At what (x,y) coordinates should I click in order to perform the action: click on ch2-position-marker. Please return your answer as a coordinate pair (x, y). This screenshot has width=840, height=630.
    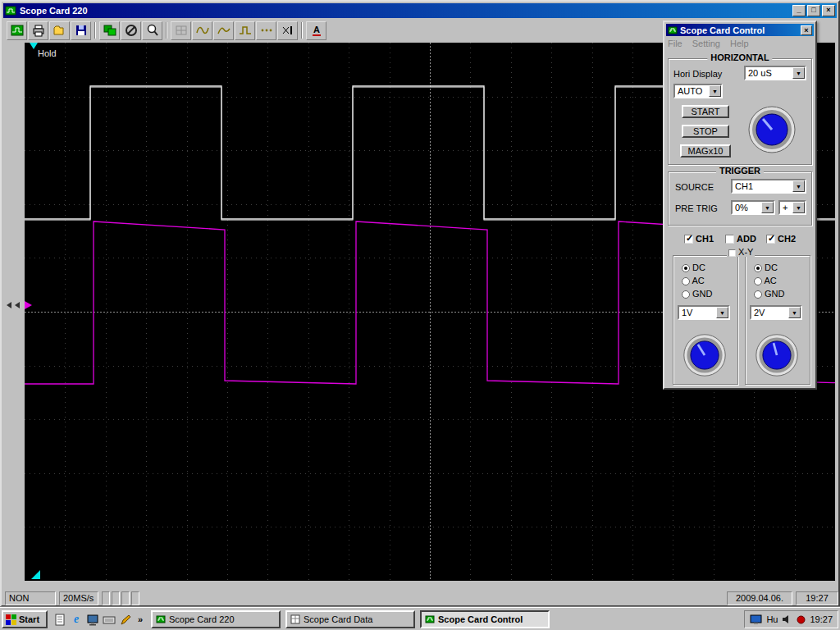
    Looking at the image, I should click on (17, 305).